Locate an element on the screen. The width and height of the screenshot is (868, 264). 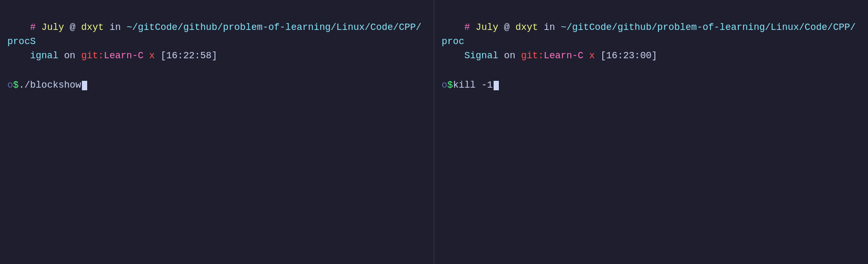
at-symbol-left: @ is located at coordinates (72, 27).